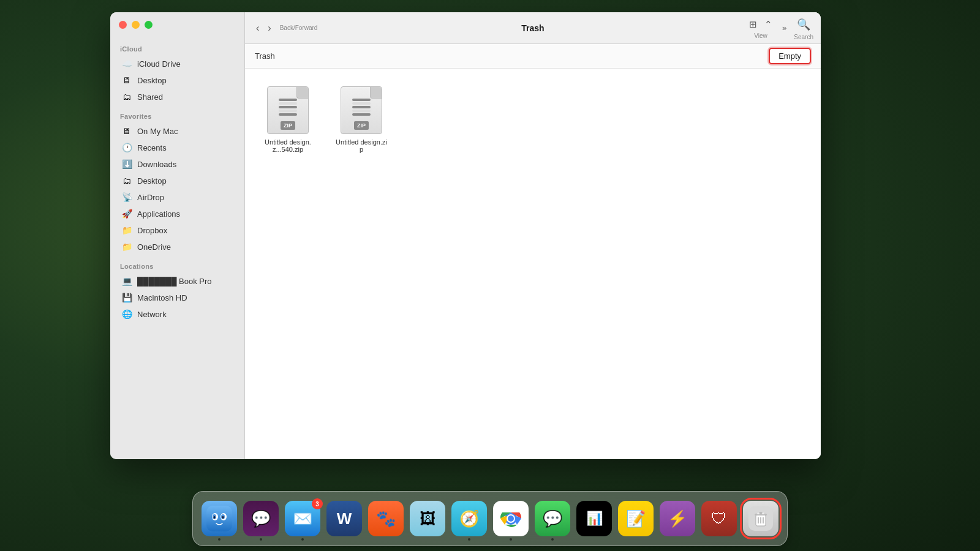 Image resolution: width=980 pixels, height=551 pixels. Describe the element at coordinates (178, 64) in the screenshot. I see `sidebar-item-icloud-drive: ☁️ iCloud Drive` at that location.